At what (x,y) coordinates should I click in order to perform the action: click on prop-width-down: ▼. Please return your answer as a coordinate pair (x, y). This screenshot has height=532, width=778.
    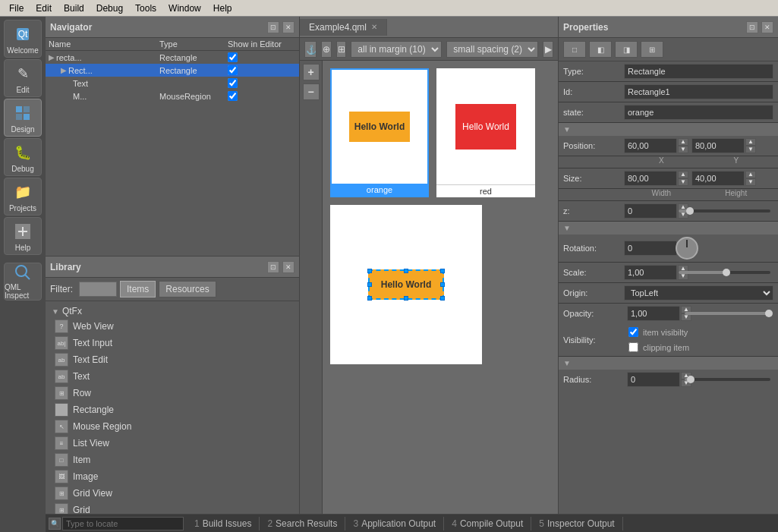
    Looking at the image, I should click on (683, 182).